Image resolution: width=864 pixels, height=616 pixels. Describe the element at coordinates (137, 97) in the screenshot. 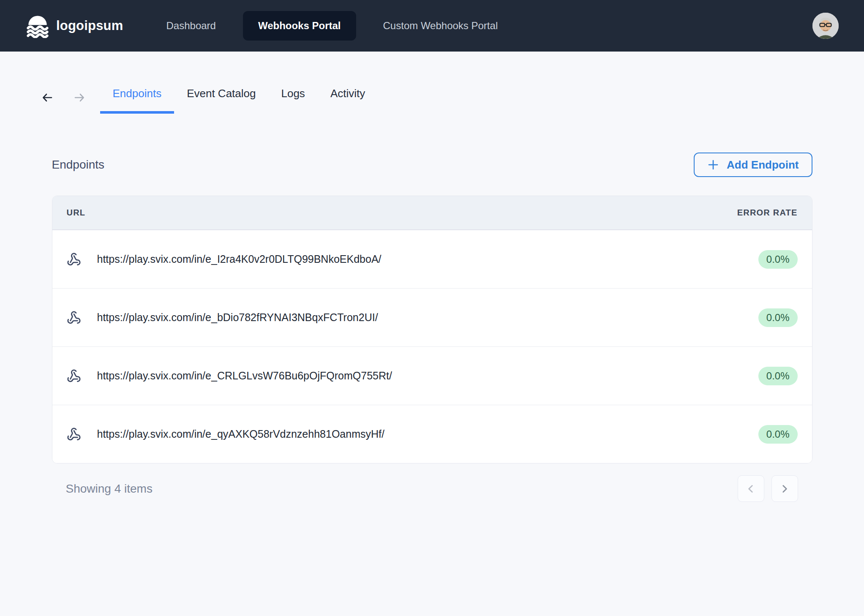

I see `tab-endpoints: Endpoints` at that location.